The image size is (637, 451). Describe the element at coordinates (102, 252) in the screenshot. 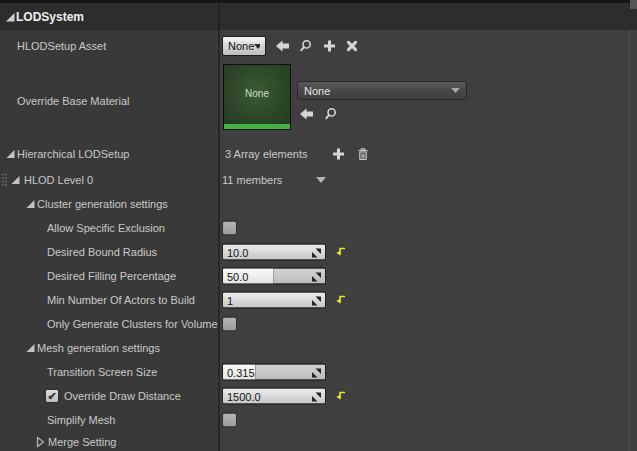

I see `property-label: Desired Bound Radius` at that location.